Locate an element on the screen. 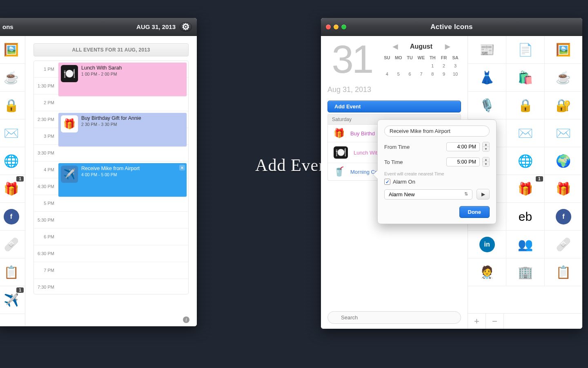  next-month-button: ▶ is located at coordinates (448, 47).